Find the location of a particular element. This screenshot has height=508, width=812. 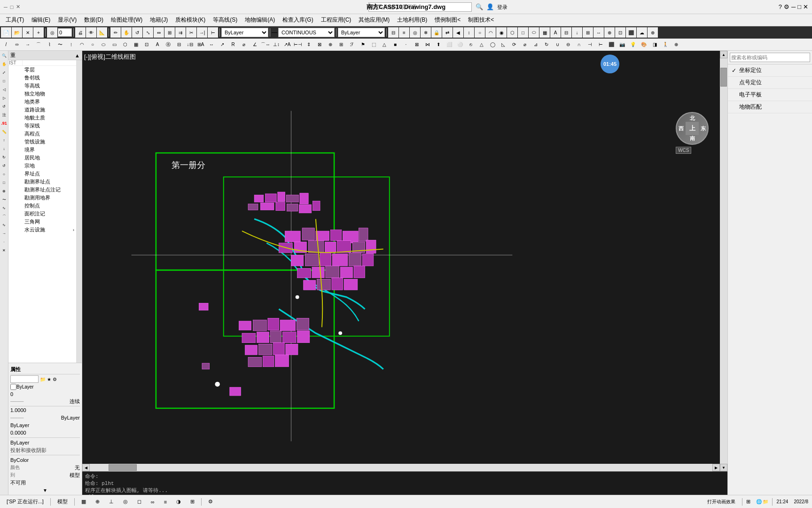

menu-quality: 质检模块(K) is located at coordinates (190, 20).